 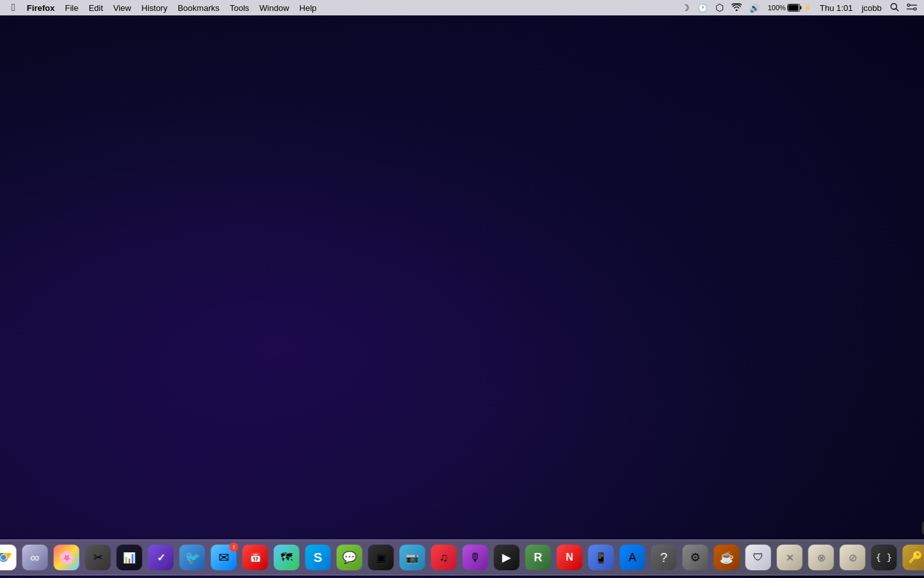 What do you see at coordinates (507, 557) in the screenshot?
I see `dock-item-appletv: ▶` at bounding box center [507, 557].